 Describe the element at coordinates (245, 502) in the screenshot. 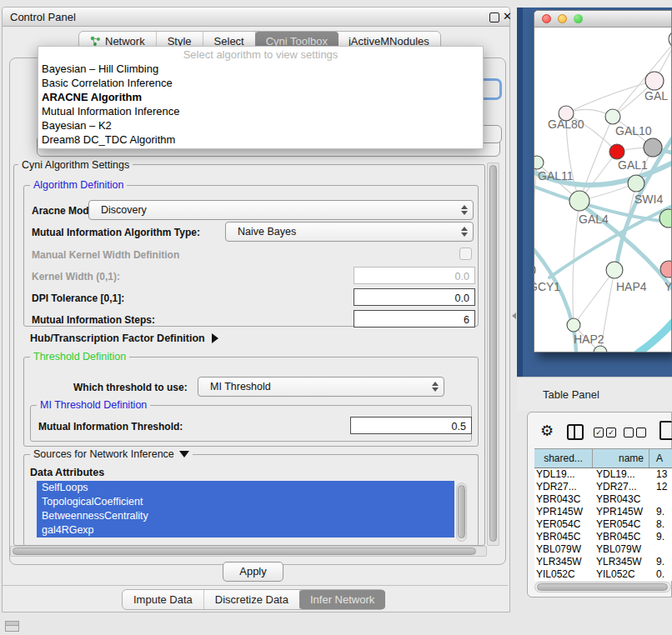

I see `attribute-list-item-selected: TopologicalCoefficient` at that location.